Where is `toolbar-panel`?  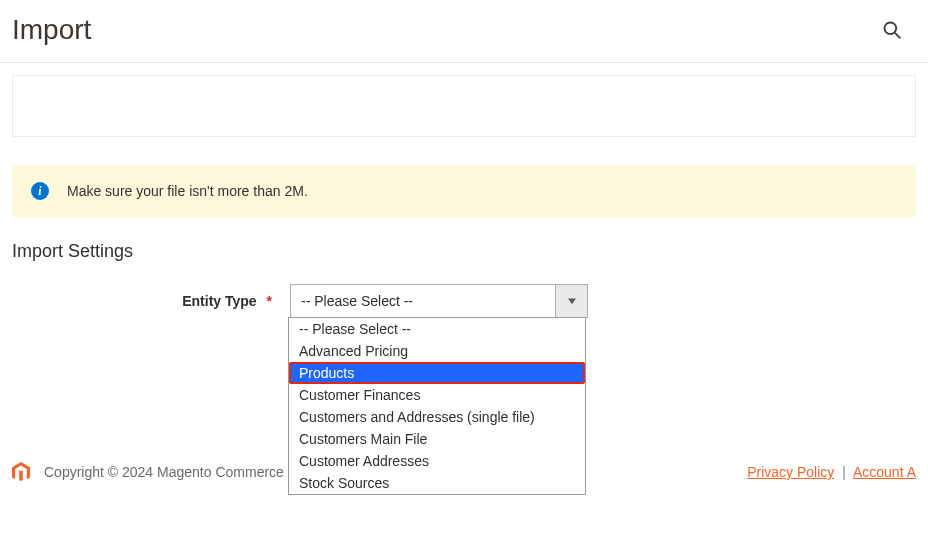 toolbar-panel is located at coordinates (464, 106).